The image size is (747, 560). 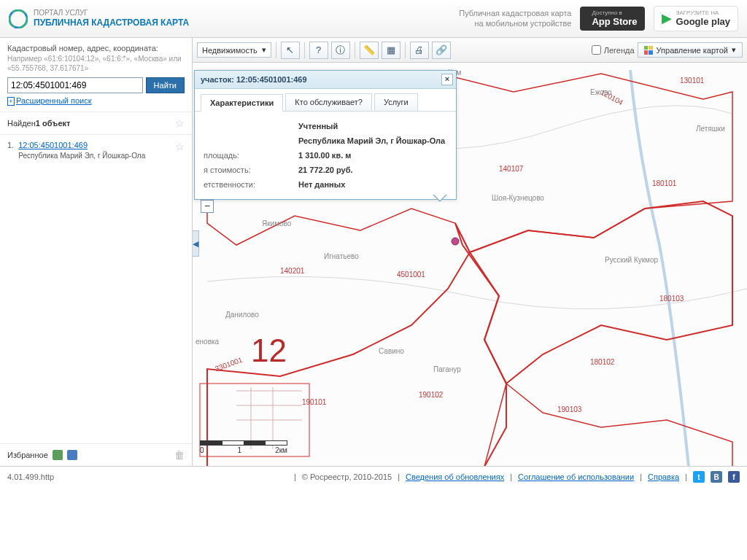 I want to click on result-address: Республика Марий Эл, г Йошкар-Ола, so click(x=95, y=156).